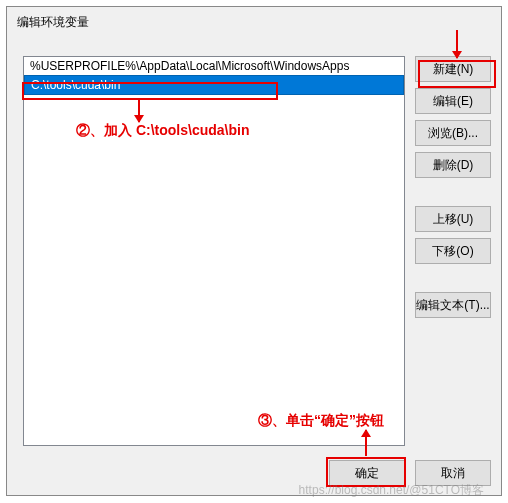  Describe the element at coordinates (453, 473) in the screenshot. I see `cancel-button: 取消` at that location.